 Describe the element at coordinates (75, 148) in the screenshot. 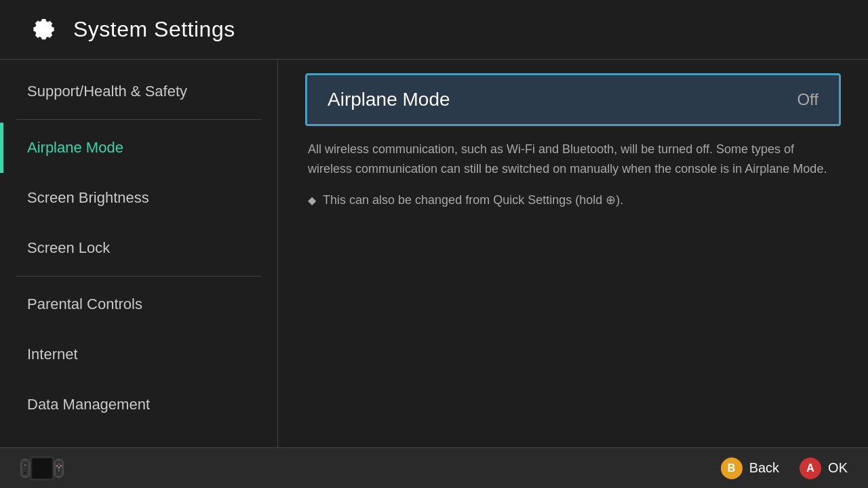

I see `sidebar-label: Airplane Mode` at that location.